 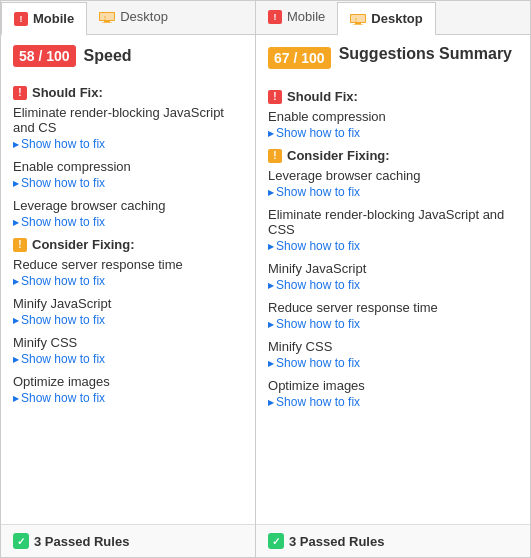 What do you see at coordinates (275, 156) in the screenshot?
I see `consider-fix-icon-right: !` at bounding box center [275, 156].